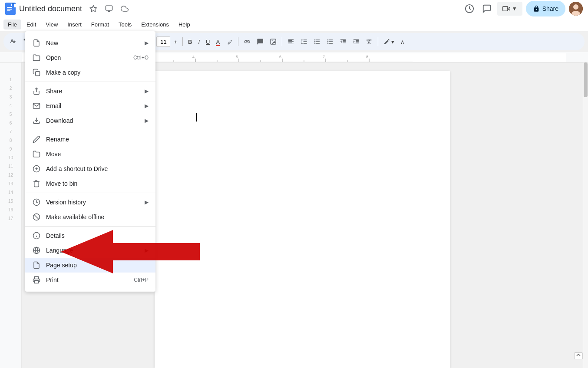 The width and height of the screenshot is (588, 368). I want to click on menu-item-email: Email ▶, so click(90, 106).